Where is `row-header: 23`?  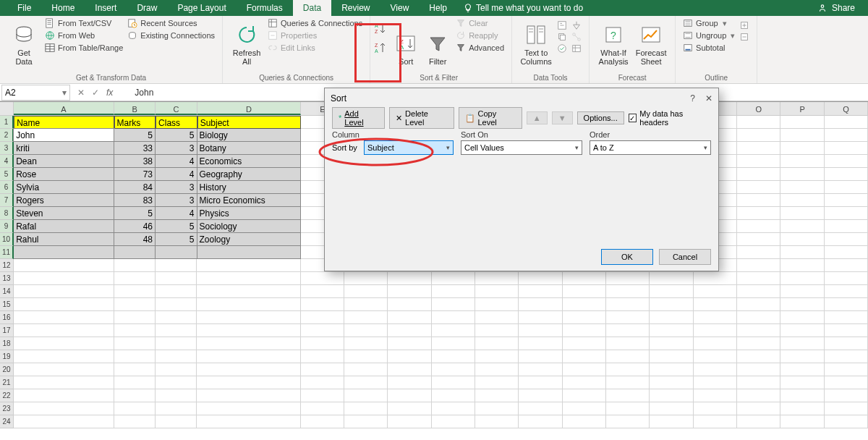
row-header: 23 is located at coordinates (7, 409).